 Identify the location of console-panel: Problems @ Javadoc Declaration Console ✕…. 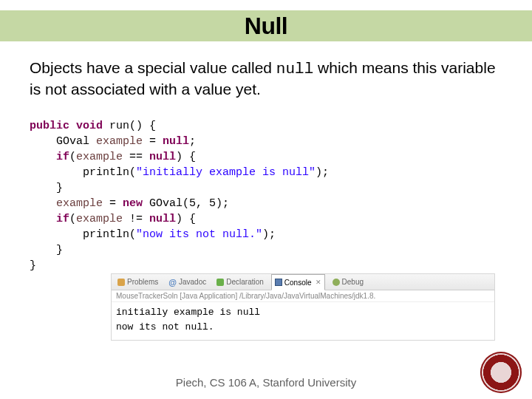
(303, 307).